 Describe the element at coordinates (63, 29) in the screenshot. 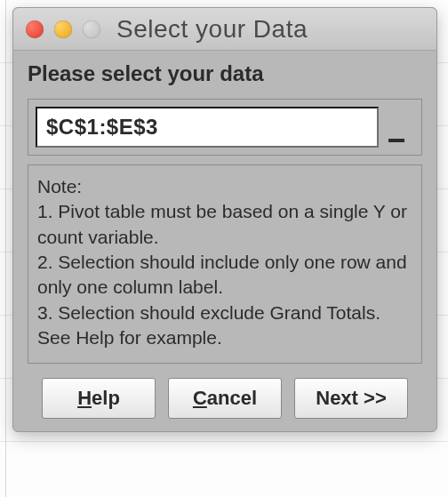

I see `window-controls` at that location.